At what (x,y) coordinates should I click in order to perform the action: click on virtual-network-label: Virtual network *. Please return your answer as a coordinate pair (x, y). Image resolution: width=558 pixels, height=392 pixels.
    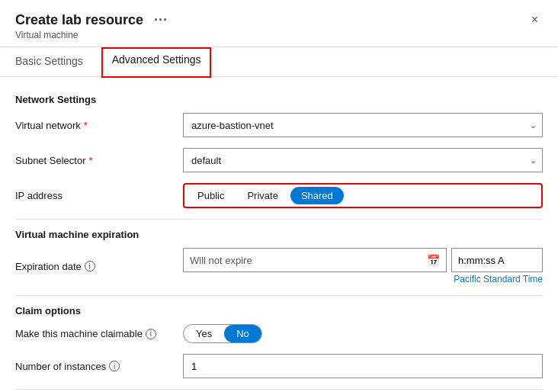
    Looking at the image, I should click on (99, 125).